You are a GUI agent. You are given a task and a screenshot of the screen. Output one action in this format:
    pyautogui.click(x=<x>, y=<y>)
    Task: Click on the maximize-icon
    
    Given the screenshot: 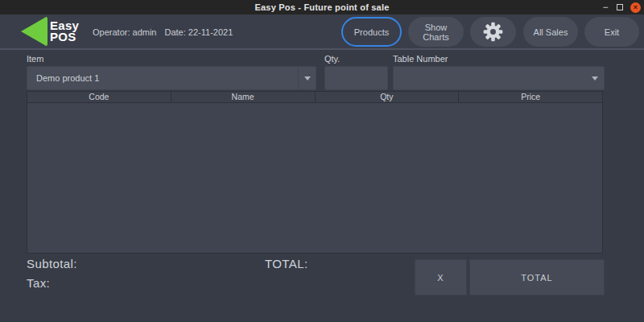 What is the action you would take?
    pyautogui.click(x=620, y=7)
    